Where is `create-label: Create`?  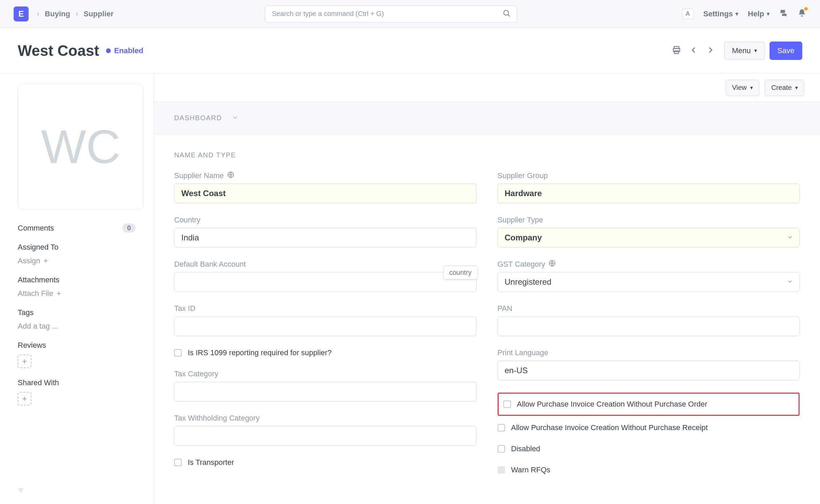 create-label: Create is located at coordinates (781, 88).